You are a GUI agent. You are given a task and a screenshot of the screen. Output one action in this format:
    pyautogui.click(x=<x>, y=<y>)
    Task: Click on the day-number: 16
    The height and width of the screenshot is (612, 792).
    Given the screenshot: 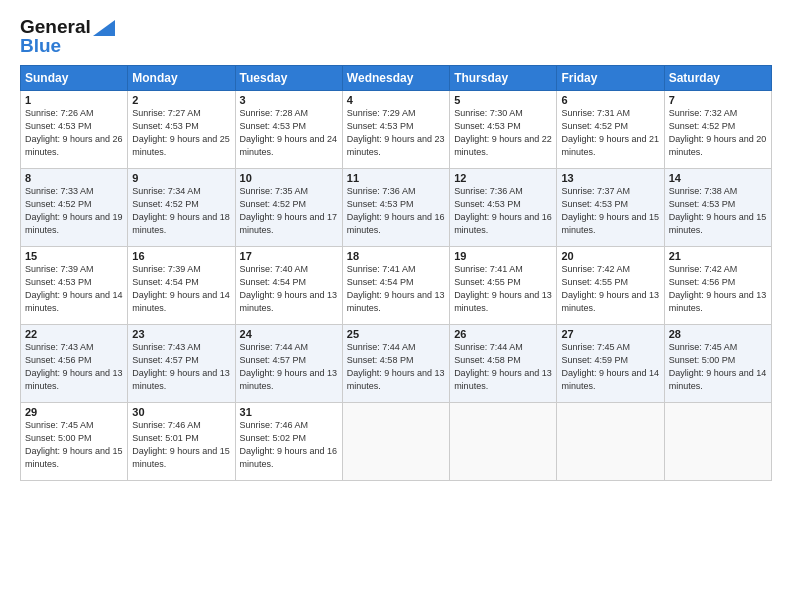 What is the action you would take?
    pyautogui.click(x=181, y=256)
    